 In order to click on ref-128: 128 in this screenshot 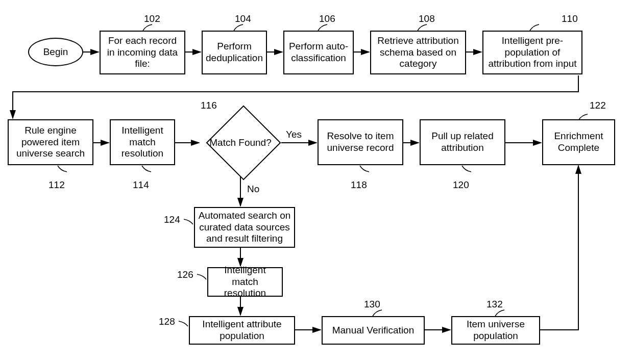, I will do `click(167, 322)`.